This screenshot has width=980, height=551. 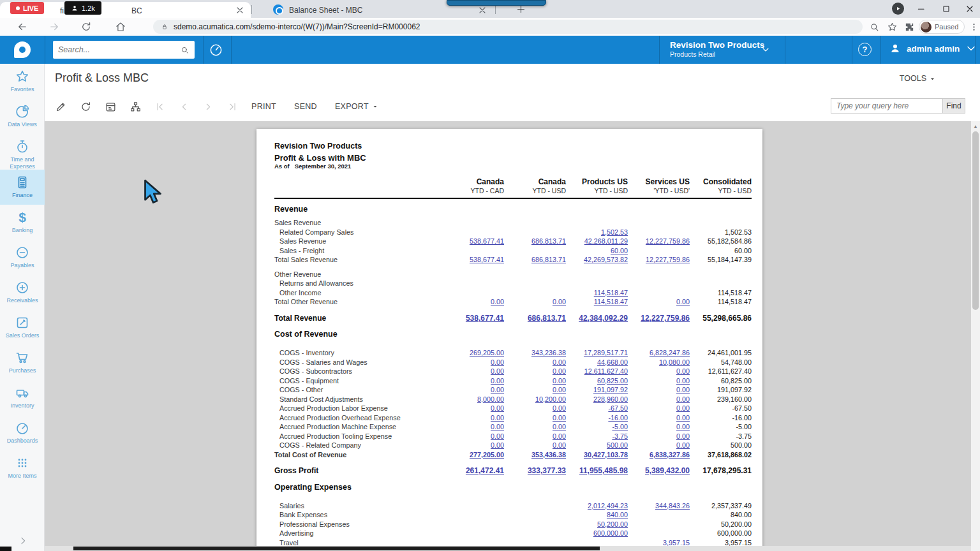 I want to click on drilldown-link: -16.00, so click(x=597, y=418).